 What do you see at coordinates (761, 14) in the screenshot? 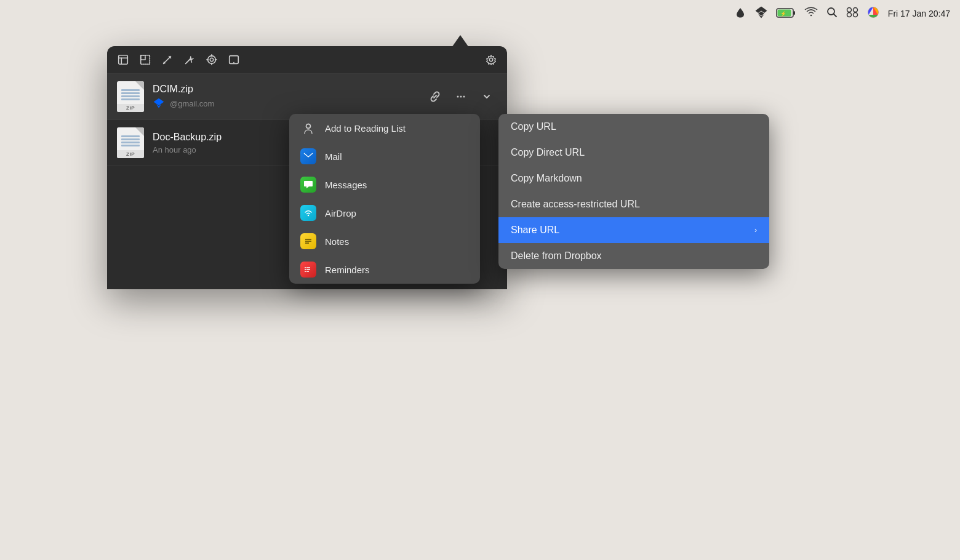
I see `dropbox-status-icon` at bounding box center [761, 14].